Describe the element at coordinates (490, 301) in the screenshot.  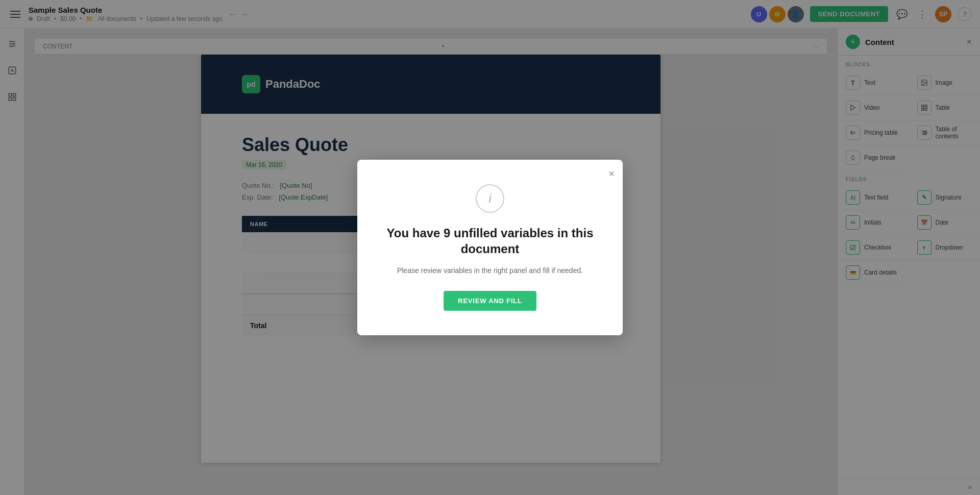
I see `review-and-fill-button: REVIEW AND FILL` at that location.